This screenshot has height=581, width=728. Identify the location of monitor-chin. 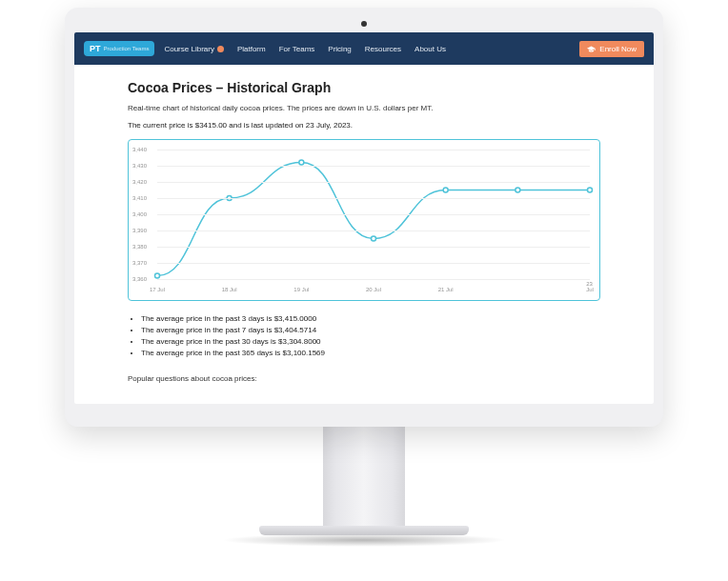
(364, 415).